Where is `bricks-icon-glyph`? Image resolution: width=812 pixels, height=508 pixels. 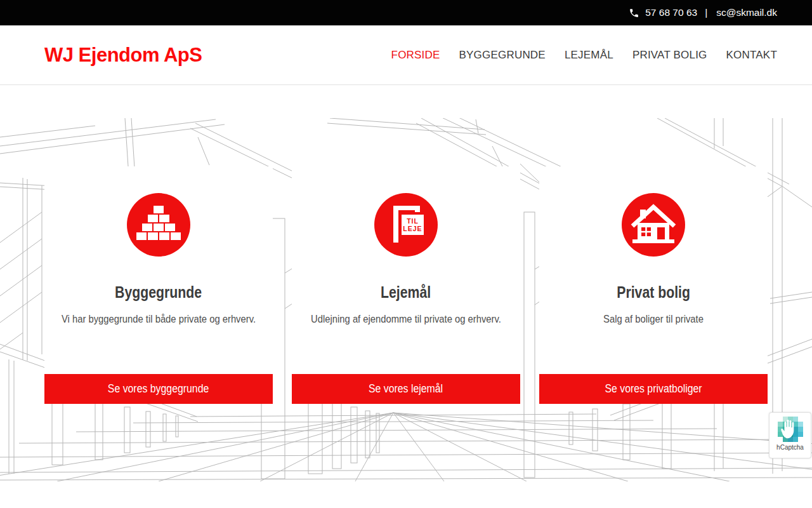
bricks-icon-glyph is located at coordinates (159, 225).